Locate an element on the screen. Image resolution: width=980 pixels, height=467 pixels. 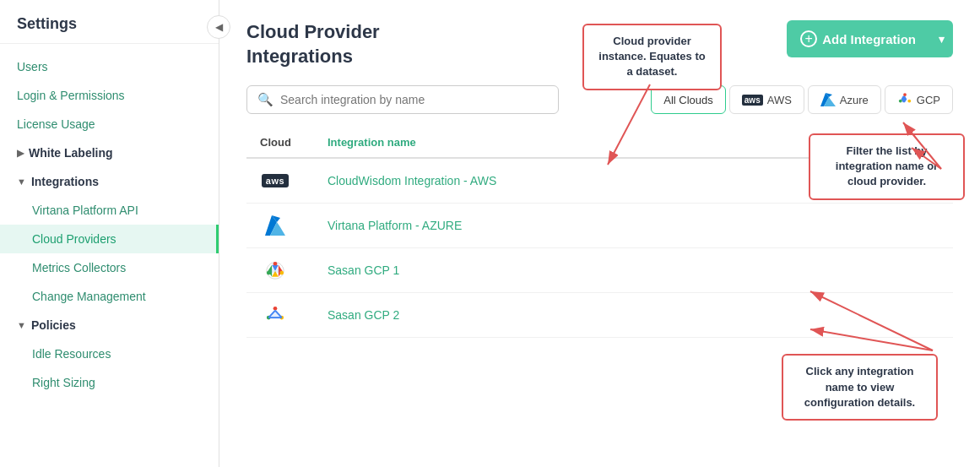
search-icon: 🔍 is located at coordinates (265, 100).